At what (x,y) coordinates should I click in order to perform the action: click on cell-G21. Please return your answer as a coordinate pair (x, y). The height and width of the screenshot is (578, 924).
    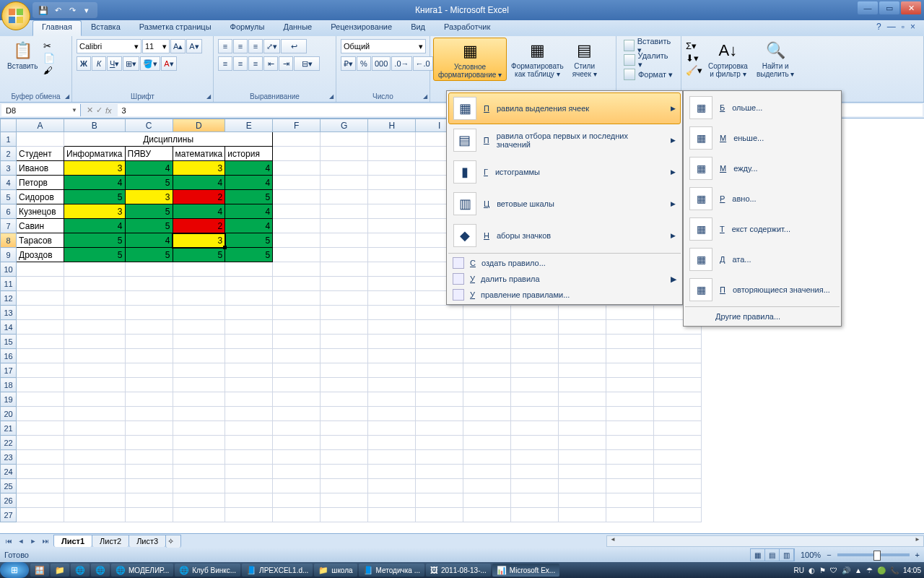
    Looking at the image, I should click on (344, 428).